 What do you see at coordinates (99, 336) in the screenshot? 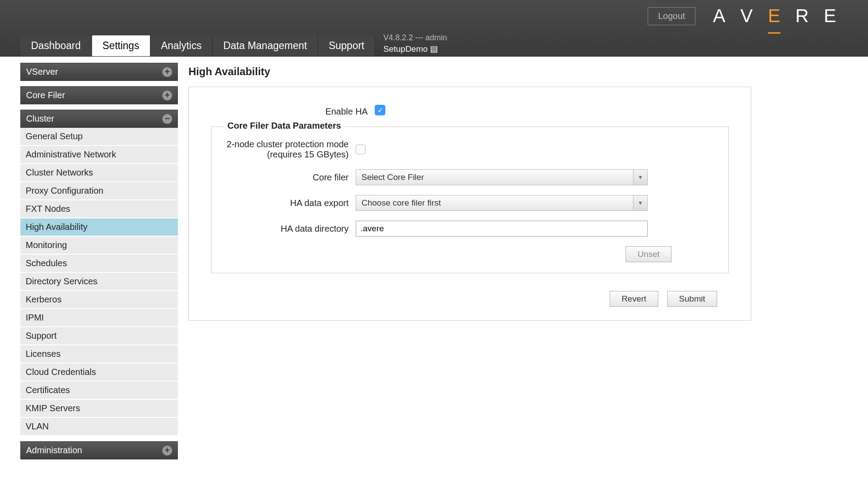
I see `sidebar-item-support: Support` at bounding box center [99, 336].